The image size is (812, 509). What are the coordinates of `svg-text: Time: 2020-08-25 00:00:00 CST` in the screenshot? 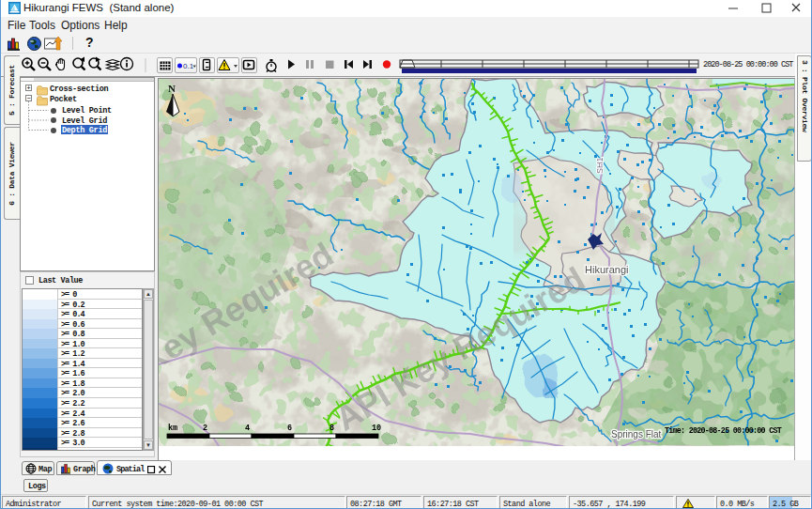 It's located at (723, 431).